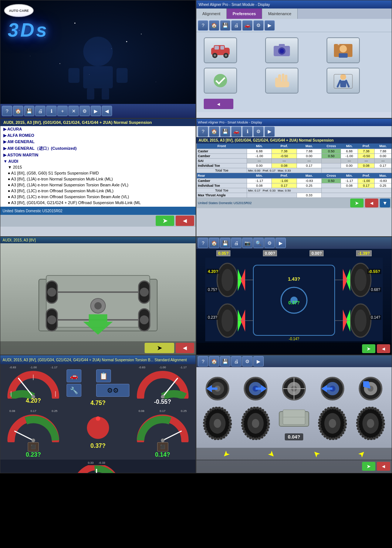 The image size is (392, 548). I want to click on pref-icon-hand, so click(282, 81).